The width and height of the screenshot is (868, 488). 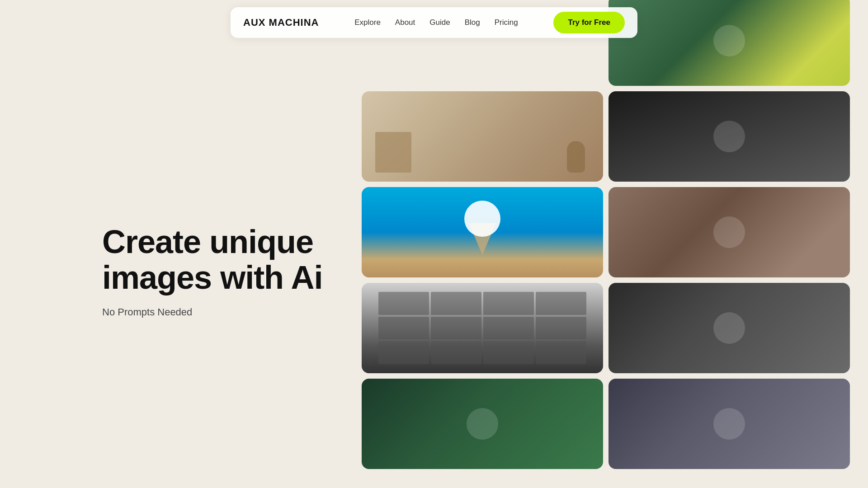 What do you see at coordinates (729, 136) in the screenshot?
I see `image-portrait1` at bounding box center [729, 136].